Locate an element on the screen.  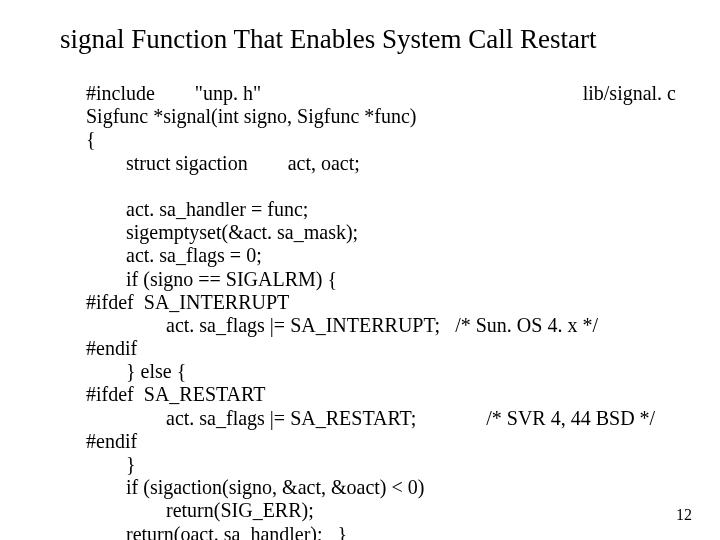
code-line: if (signo == SIGALRM) { is located at coordinates (212, 279).